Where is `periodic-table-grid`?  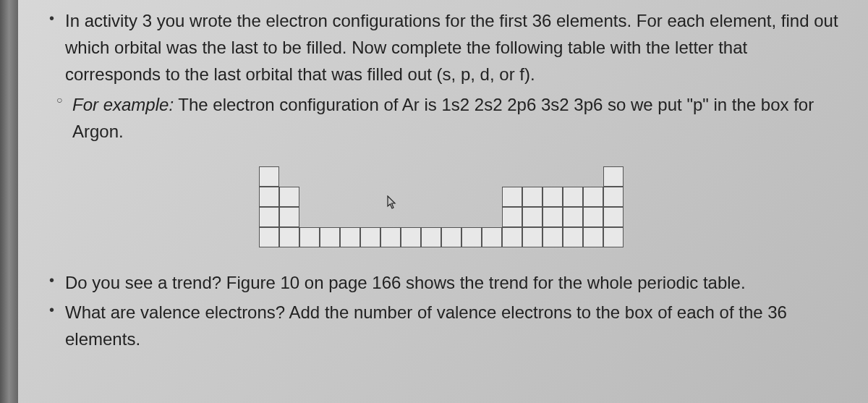 periodic-table-grid is located at coordinates (441, 207).